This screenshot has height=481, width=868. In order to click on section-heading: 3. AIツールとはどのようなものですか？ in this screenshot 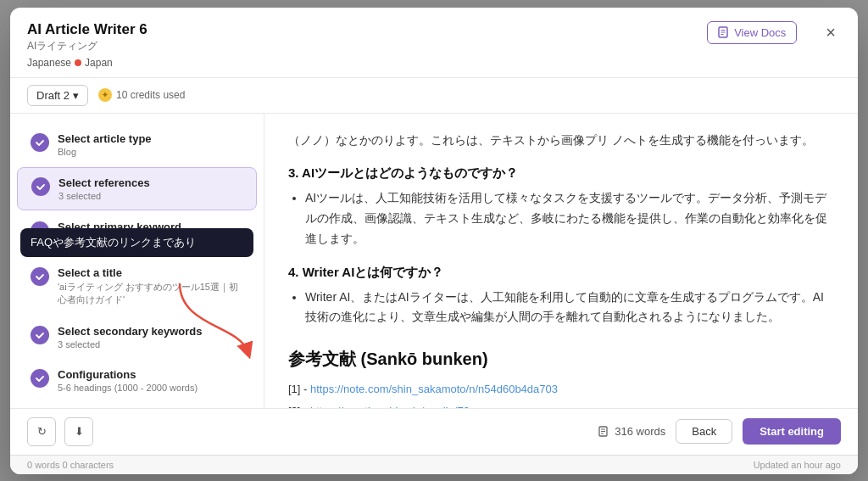, I will do `click(561, 173)`.